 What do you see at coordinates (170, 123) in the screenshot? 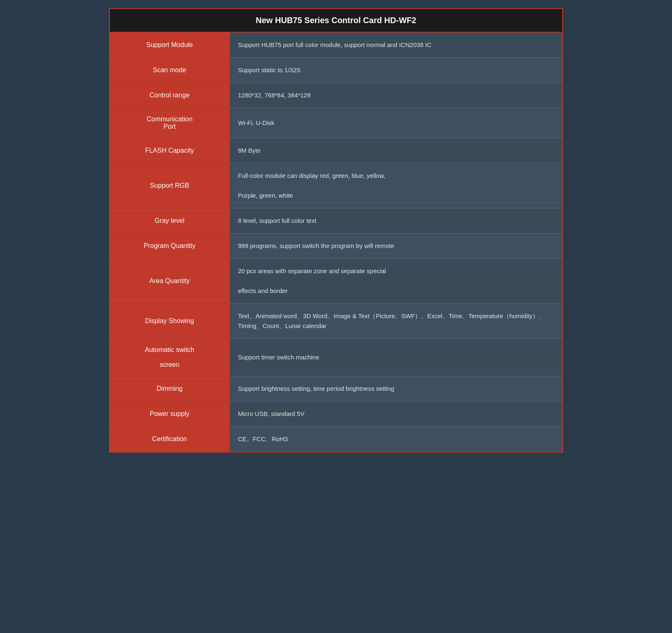
I see `label-cell: CommunicationPort` at bounding box center [170, 123].